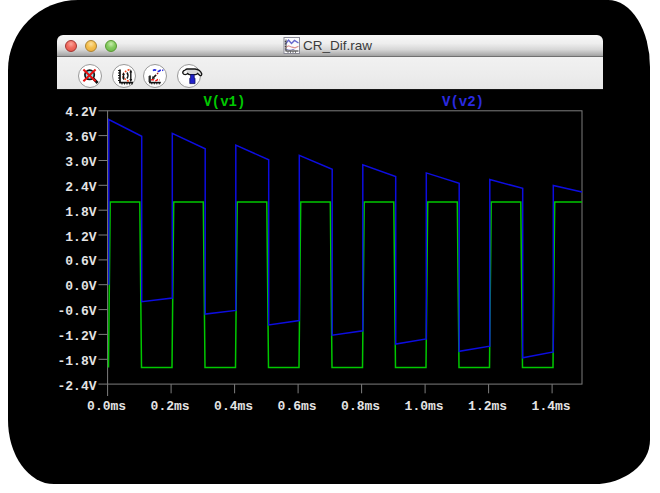 This screenshot has width=660, height=493. What do you see at coordinates (170, 406) in the screenshot?
I see `svg-text: 0.2ms` at bounding box center [170, 406].